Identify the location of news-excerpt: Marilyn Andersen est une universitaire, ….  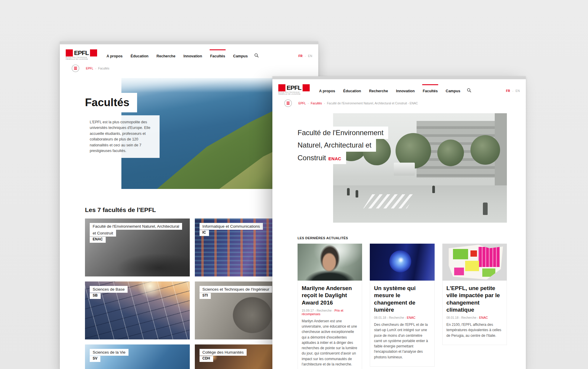
(330, 343).